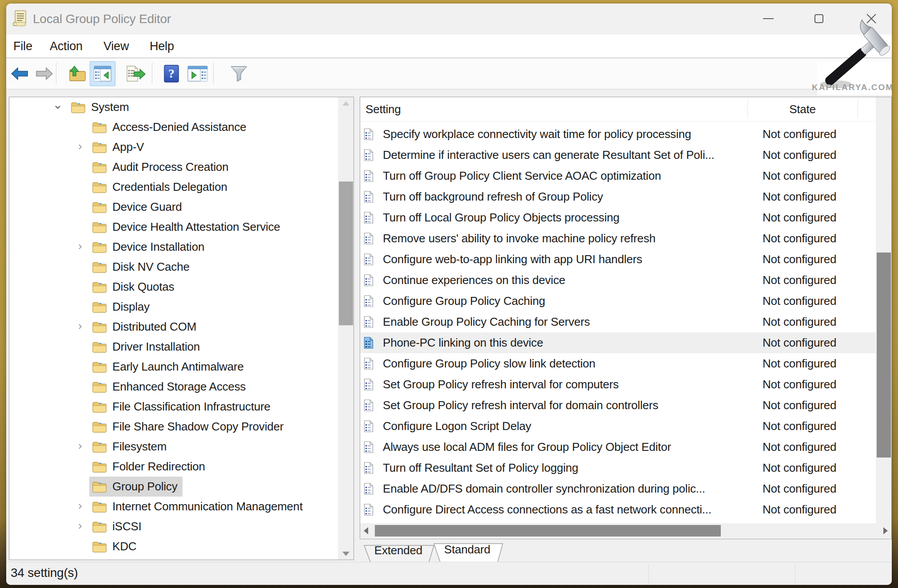 This screenshot has width=898, height=588. Describe the element at coordinates (143, 287) in the screenshot. I see `tree-item-label: Disk Quotas` at that location.